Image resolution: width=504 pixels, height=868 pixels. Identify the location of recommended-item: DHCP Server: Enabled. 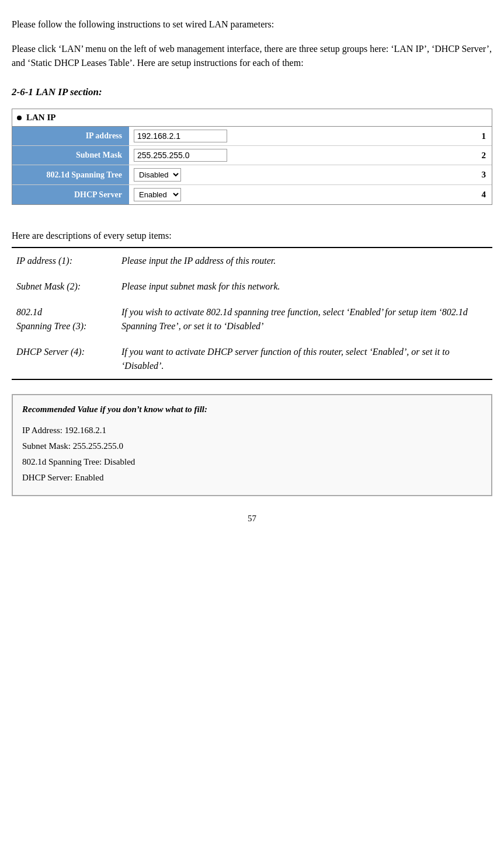
(252, 477).